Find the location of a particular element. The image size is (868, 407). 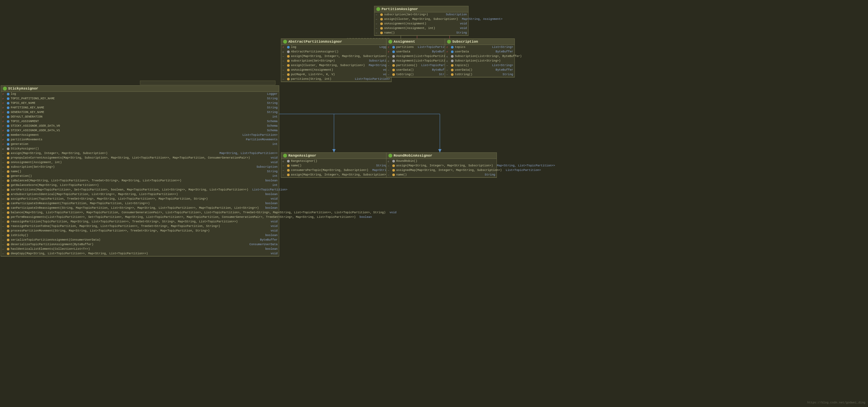

table-row: ~ onAssignment(Assignment) void is located at coordinates (421, 24).